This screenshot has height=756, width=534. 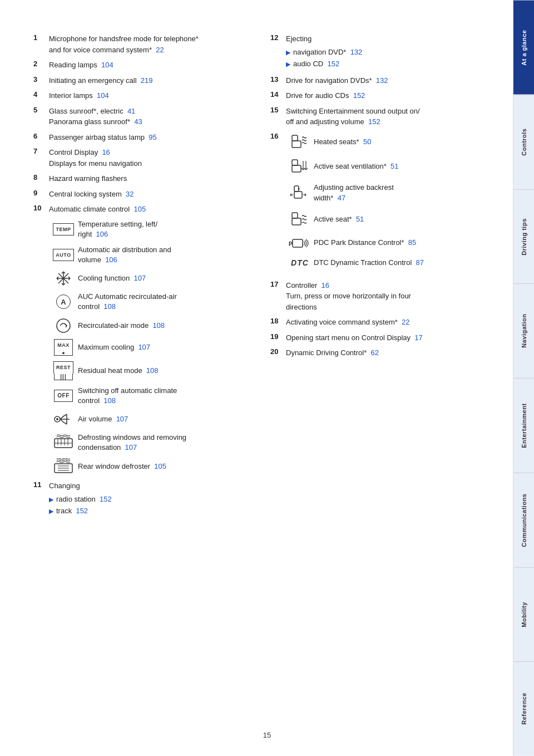 What do you see at coordinates (300, 193) in the screenshot?
I see `backrest-icon` at bounding box center [300, 193].